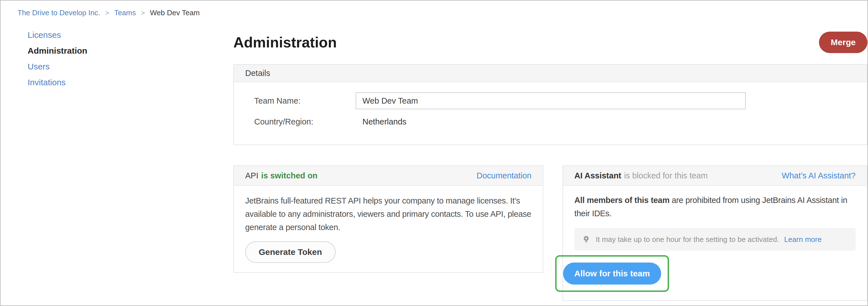 The height and width of the screenshot is (306, 868). Describe the element at coordinates (389, 219) in the screenshot. I see `api-card: APIis switched on Documentation JetBrain…` at that location.